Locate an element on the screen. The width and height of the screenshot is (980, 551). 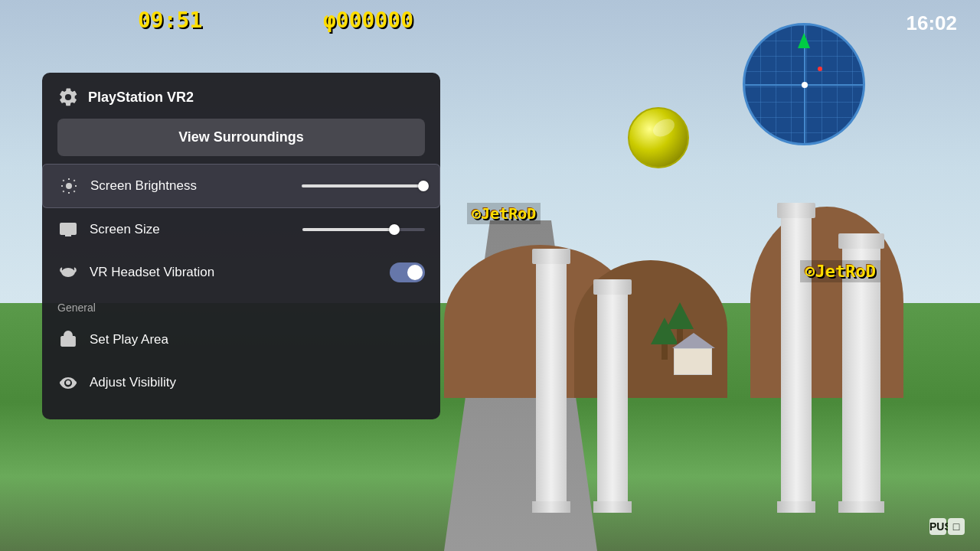
minimap is located at coordinates (804, 84).